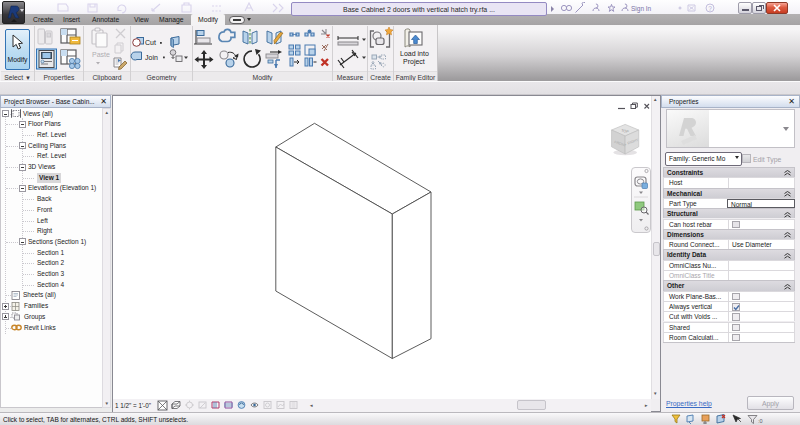 The image size is (800, 425). Describe the element at coordinates (414, 54) in the screenshot. I see `svg-text: Load into` at that location.